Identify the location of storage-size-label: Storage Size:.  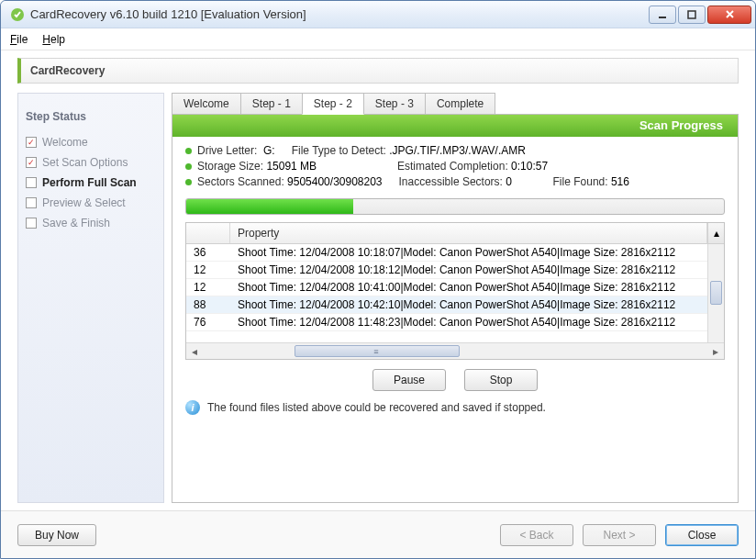
(230, 166).